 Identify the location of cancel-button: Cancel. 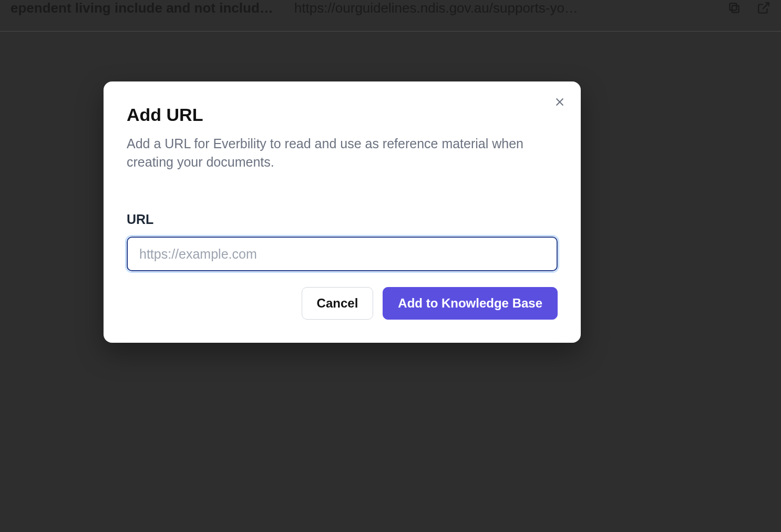
(337, 303).